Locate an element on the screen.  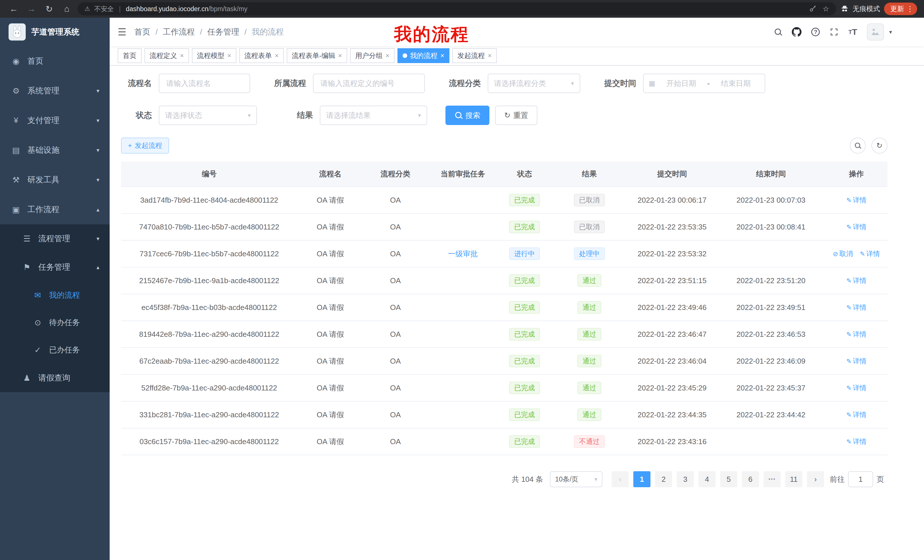
process-name-input is located at coordinates (204, 83).